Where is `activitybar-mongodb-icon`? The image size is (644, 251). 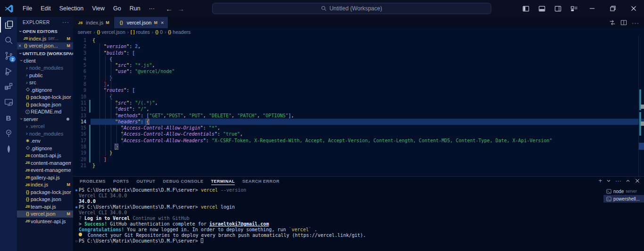
activitybar-mongodb-icon is located at coordinates (8, 149).